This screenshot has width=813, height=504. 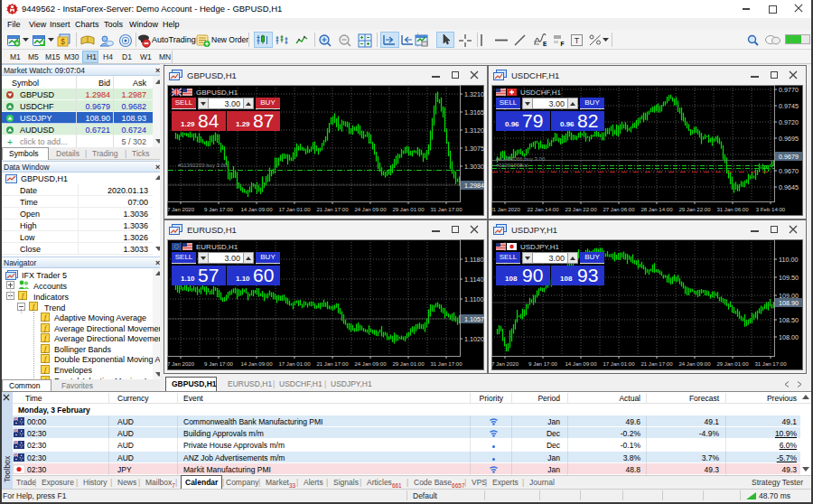 I want to click on svg-text: 1.3165, so click(x=474, y=112).